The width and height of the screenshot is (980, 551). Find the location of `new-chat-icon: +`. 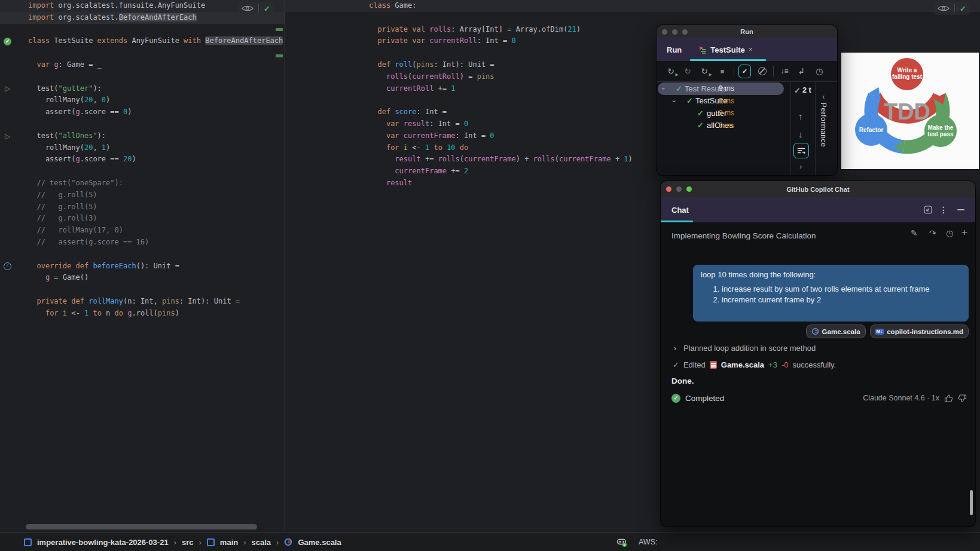

new-chat-icon: + is located at coordinates (964, 232).